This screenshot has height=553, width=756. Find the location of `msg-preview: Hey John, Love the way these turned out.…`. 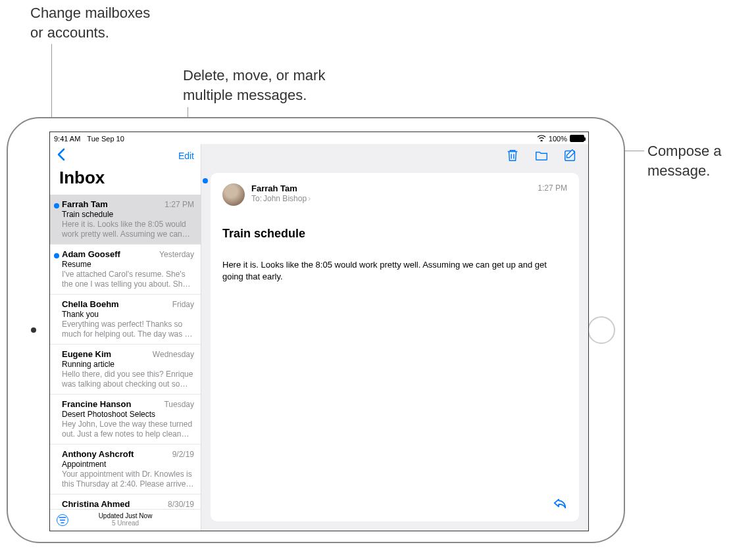

msg-preview: Hey John, Love the way these turned out.… is located at coordinates (128, 429).